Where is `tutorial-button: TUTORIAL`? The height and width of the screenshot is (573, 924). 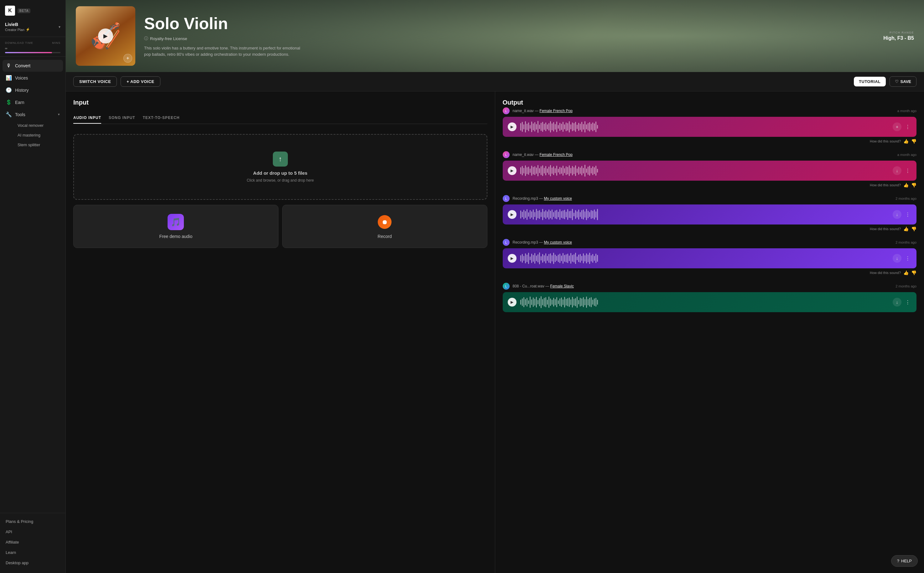 tutorial-button: TUTORIAL is located at coordinates (869, 81).